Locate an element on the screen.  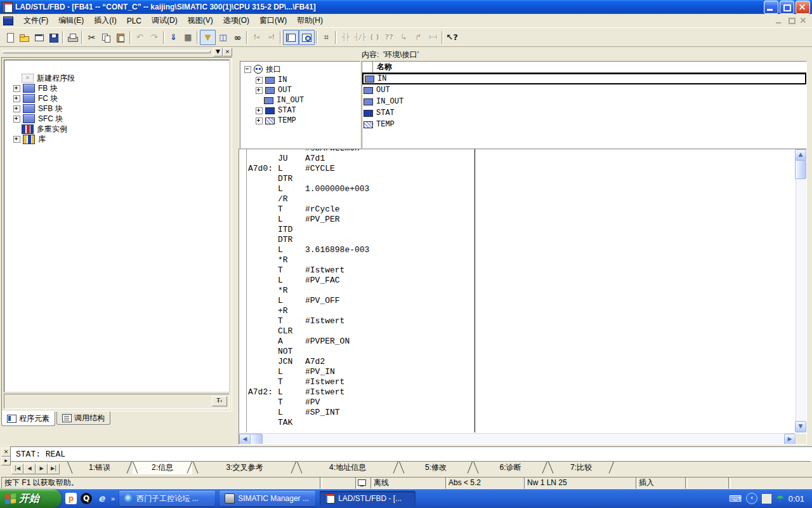
next-error-icon: »! is located at coordinates (272, 37).